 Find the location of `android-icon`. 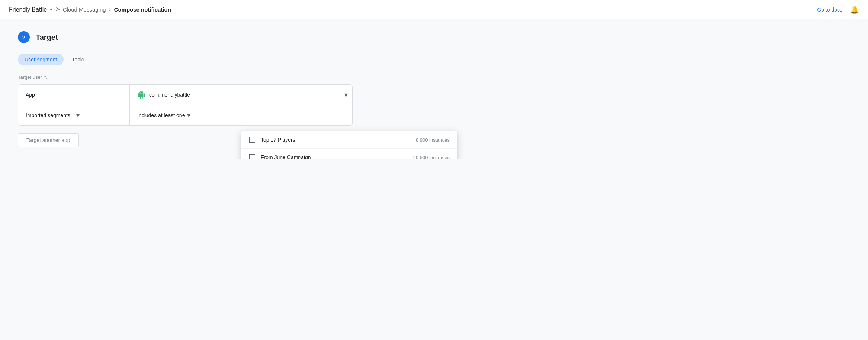

android-icon is located at coordinates (141, 95).